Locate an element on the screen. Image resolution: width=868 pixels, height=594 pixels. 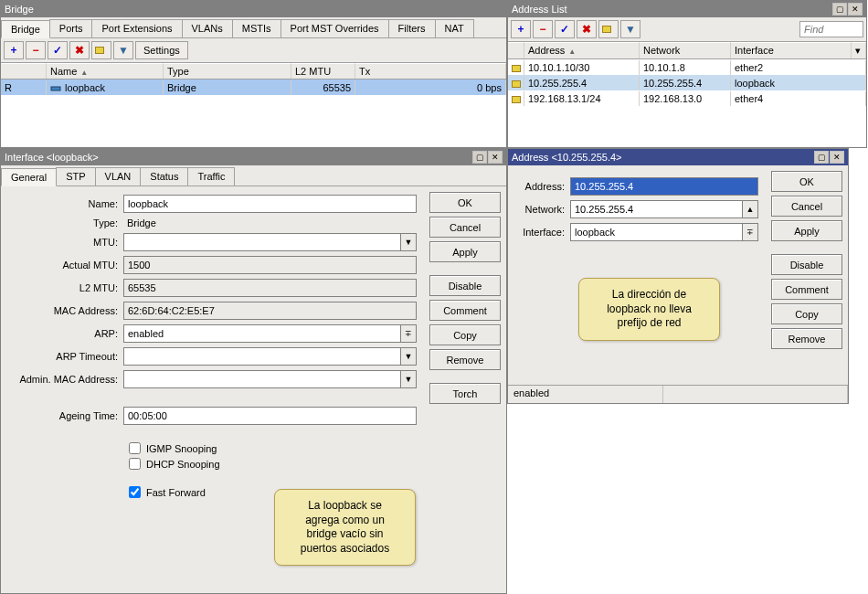
callout-loopback-note: La loopback se agrega como un bridge vac… is located at coordinates (345, 527).